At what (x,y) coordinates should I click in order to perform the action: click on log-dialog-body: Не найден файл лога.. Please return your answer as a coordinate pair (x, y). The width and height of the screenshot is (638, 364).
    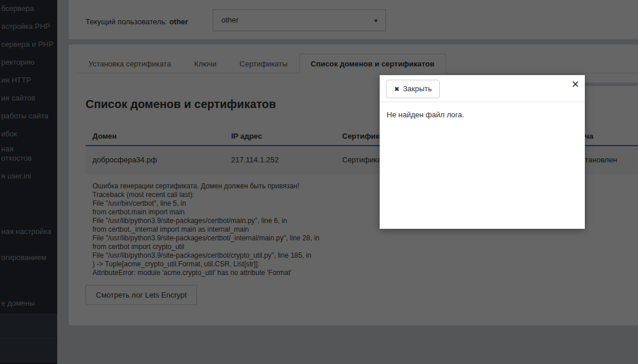
    Looking at the image, I should click on (482, 114).